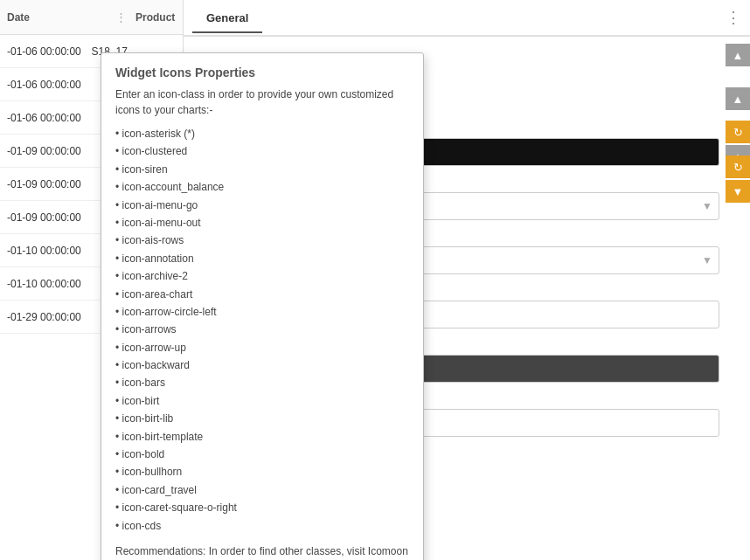 The height and width of the screenshot is (560, 750). I want to click on scroll-down-btn-1: ▼, so click(738, 191).